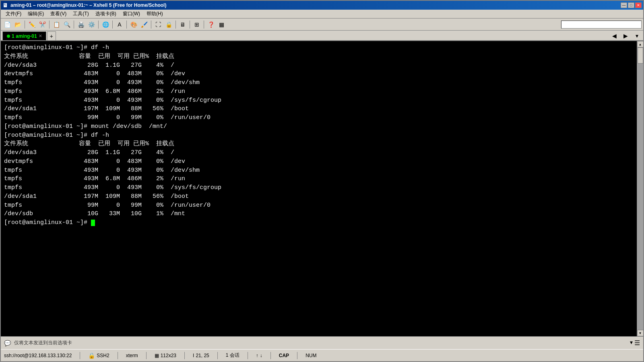 The height and width of the screenshot is (362, 644). What do you see at coordinates (8, 36) in the screenshot?
I see `tab-status-dot` at bounding box center [8, 36].